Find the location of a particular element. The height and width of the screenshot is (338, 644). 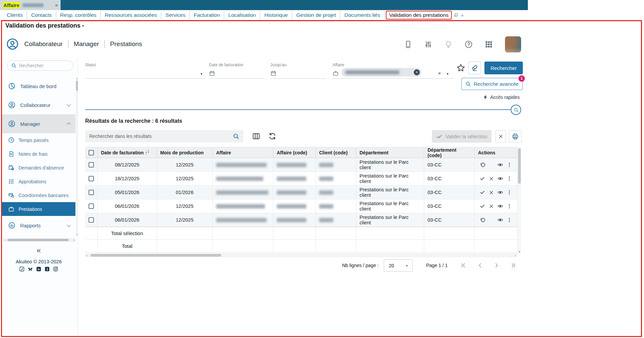

filter-statut: Statut ▾ is located at coordinates (145, 71).